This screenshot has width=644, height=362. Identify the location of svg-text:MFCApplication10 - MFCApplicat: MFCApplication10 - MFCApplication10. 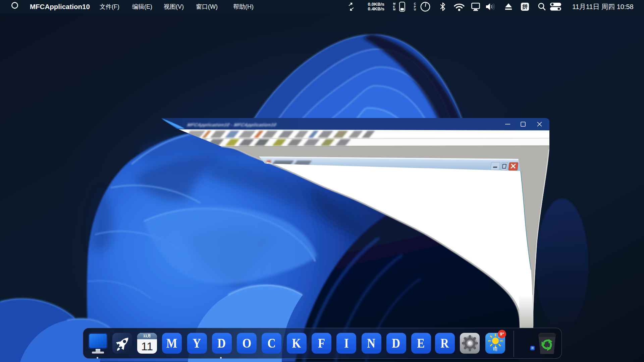
(232, 125).